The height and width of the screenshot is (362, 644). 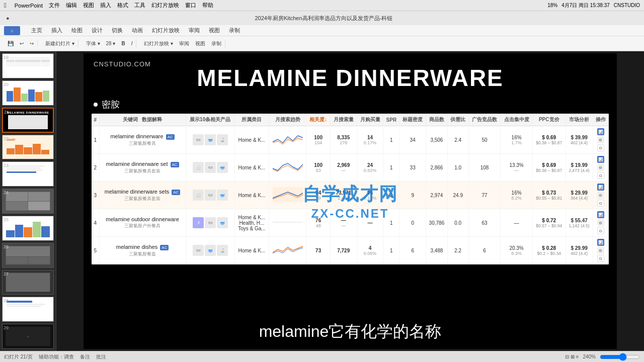 I want to click on menu-file: 文件, so click(x=54, y=5).